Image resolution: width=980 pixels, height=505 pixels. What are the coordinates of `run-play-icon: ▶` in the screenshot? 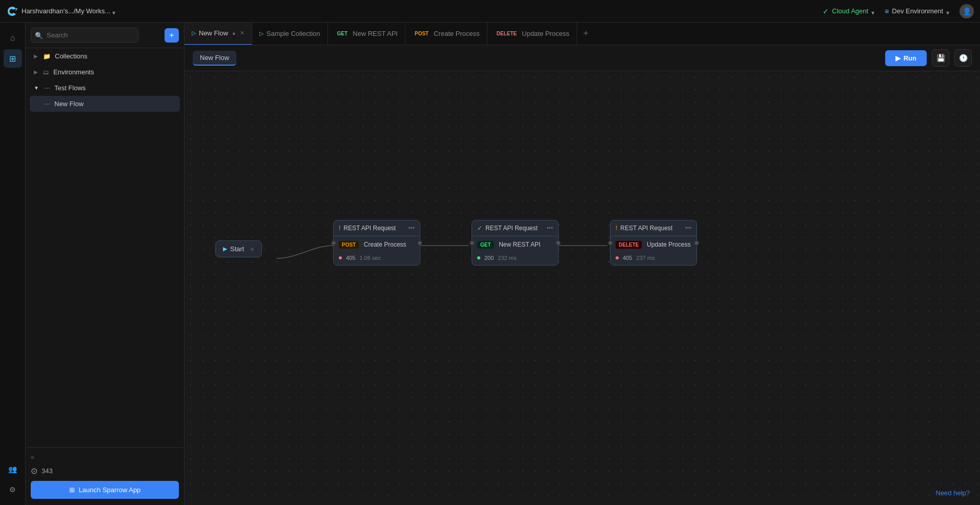 It's located at (898, 58).